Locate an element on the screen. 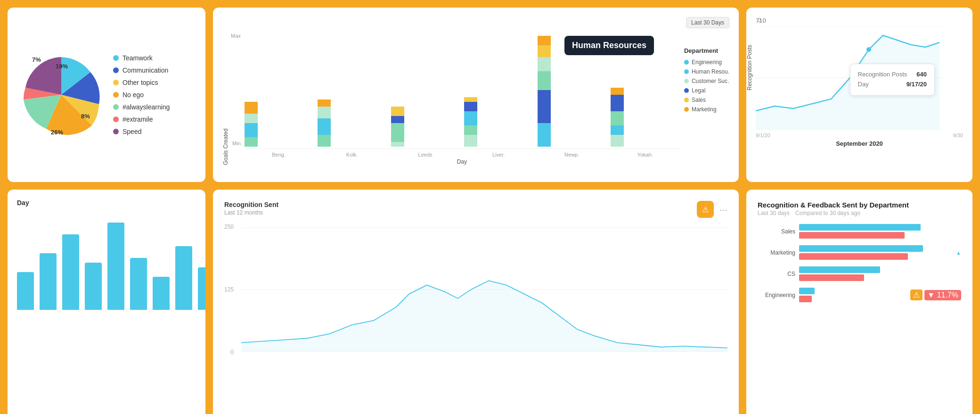 The image size is (980, 414). pct-26: 26% is located at coordinates (57, 132).